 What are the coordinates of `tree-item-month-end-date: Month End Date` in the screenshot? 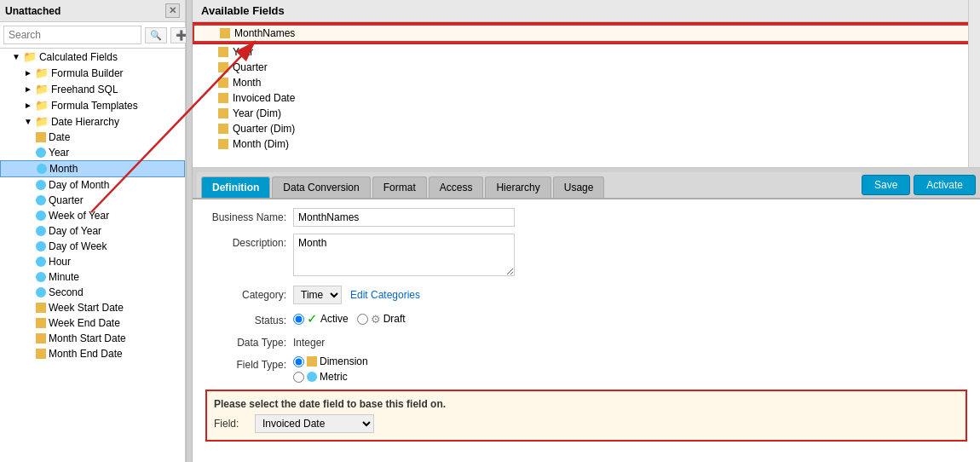 It's located at (92, 354).